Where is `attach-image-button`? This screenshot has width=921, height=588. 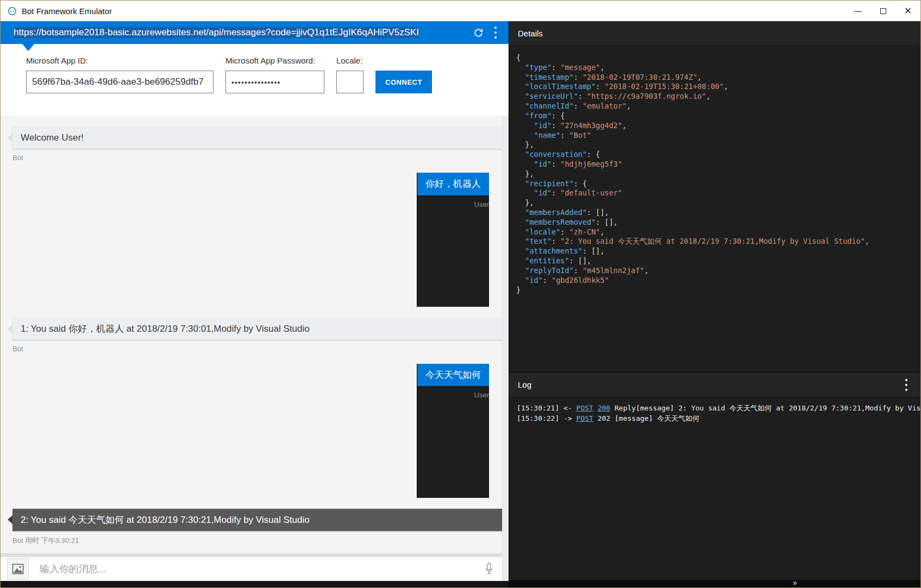
attach-image-button is located at coordinates (18, 569).